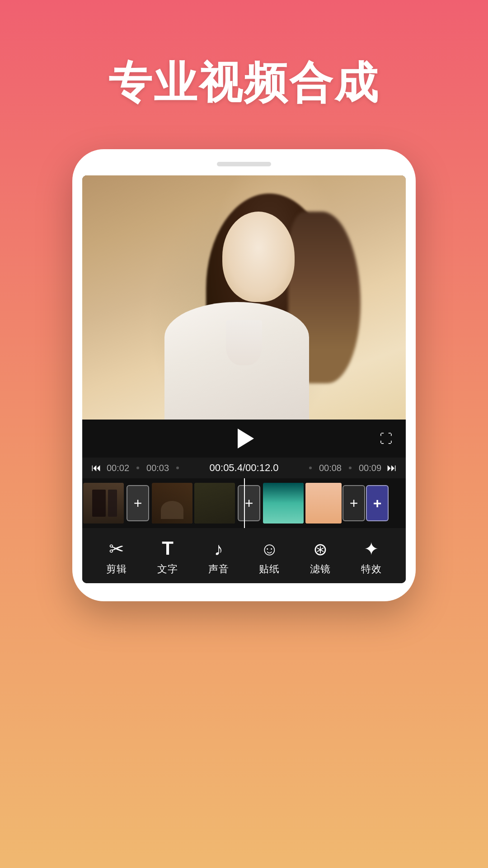 This screenshot has height=868, width=488. I want to click on tool-effects: 特效, so click(371, 558).